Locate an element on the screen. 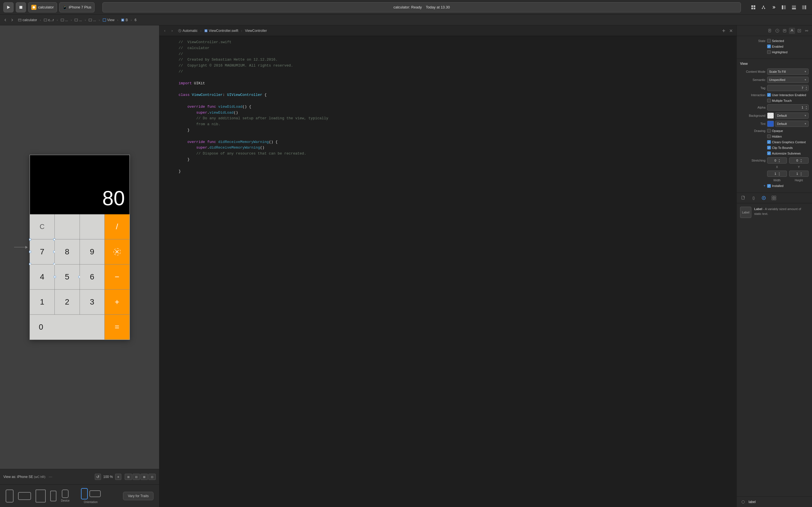  zoom-plus: + is located at coordinates (118, 477).